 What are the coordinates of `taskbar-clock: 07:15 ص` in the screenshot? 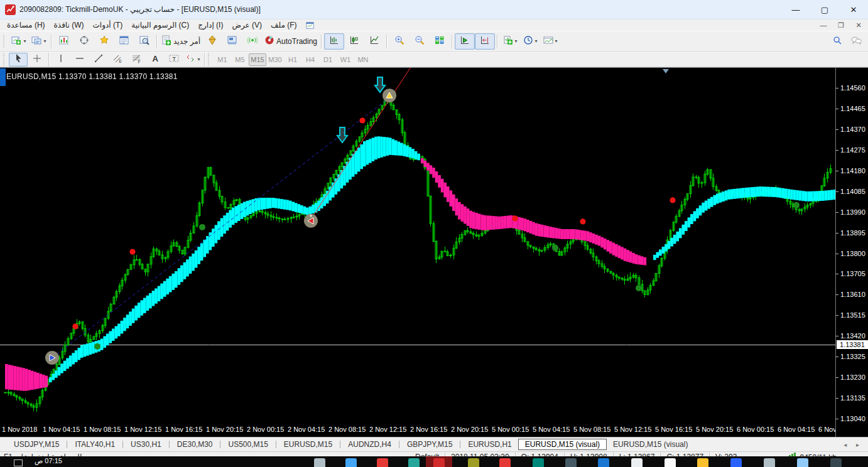 It's located at (48, 461).